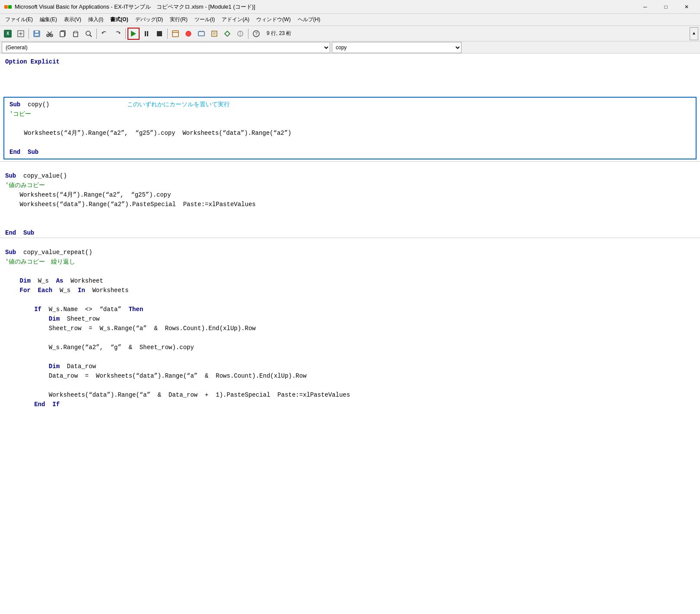  I want to click on cut-icon, so click(50, 34).